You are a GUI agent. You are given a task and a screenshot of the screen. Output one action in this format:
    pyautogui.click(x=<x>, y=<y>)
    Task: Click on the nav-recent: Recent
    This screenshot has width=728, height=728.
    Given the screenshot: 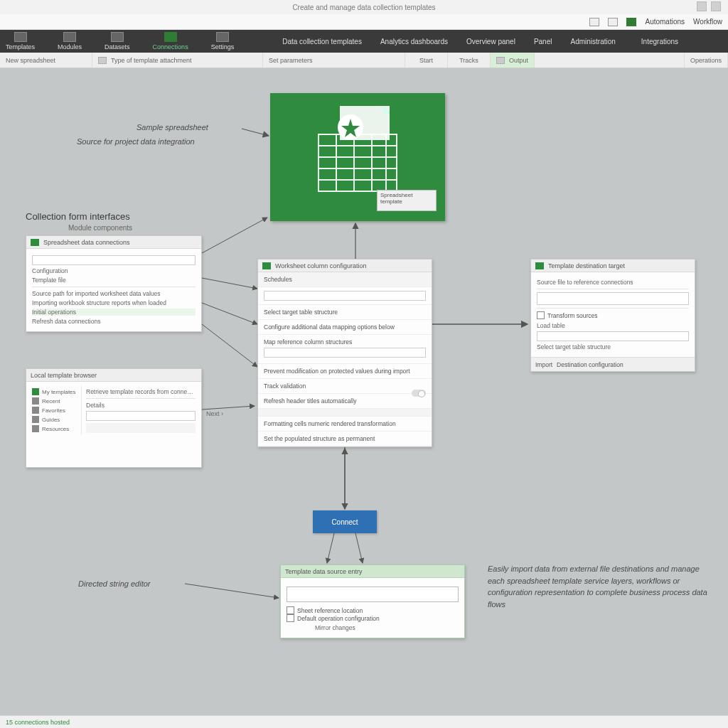 What is the action you would take?
    pyautogui.click(x=55, y=401)
    